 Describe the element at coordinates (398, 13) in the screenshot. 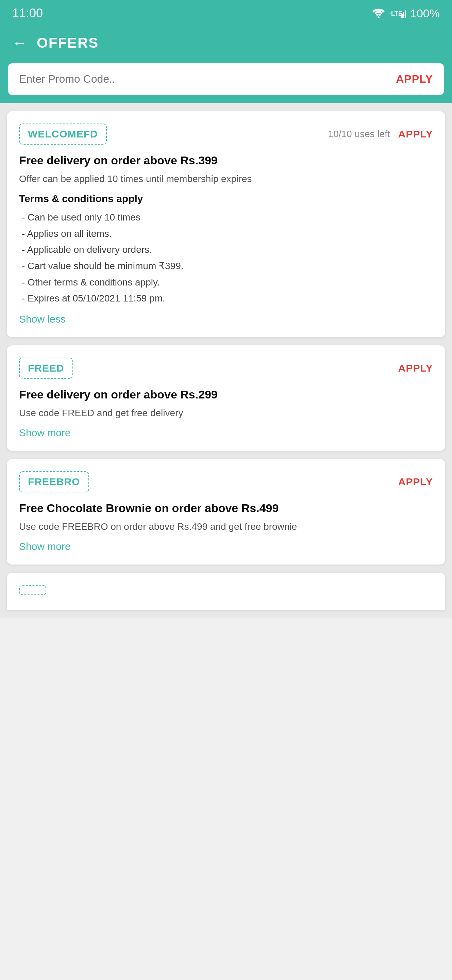

I see `signal-icon: -LTE` at that location.